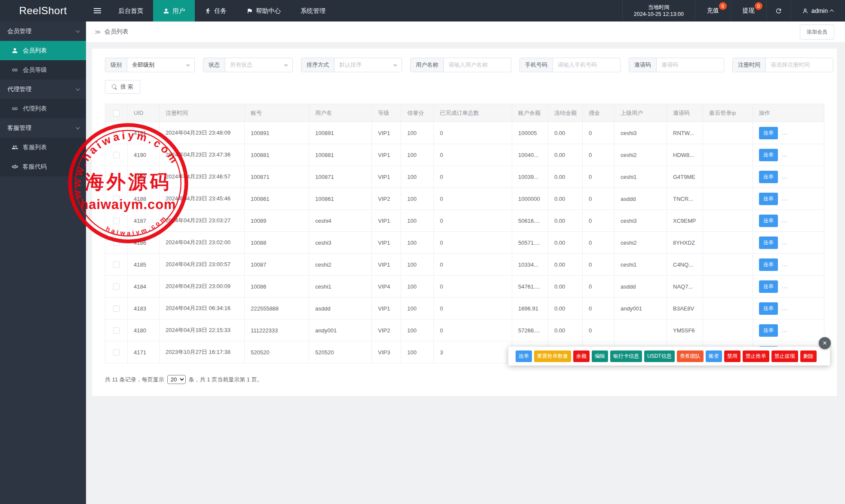 This screenshot has height=504, width=845. I want to click on sidebar-item-会员等级: 会员等级, so click(43, 70).